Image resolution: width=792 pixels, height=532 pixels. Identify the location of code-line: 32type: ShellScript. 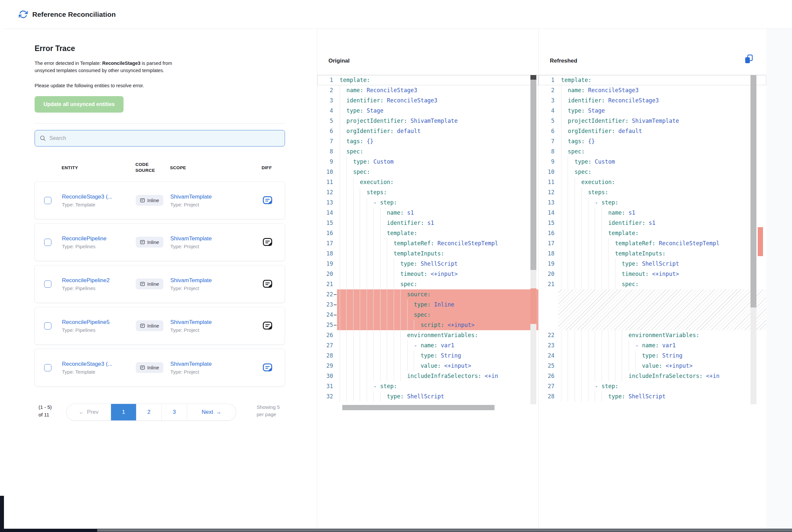
(428, 397).